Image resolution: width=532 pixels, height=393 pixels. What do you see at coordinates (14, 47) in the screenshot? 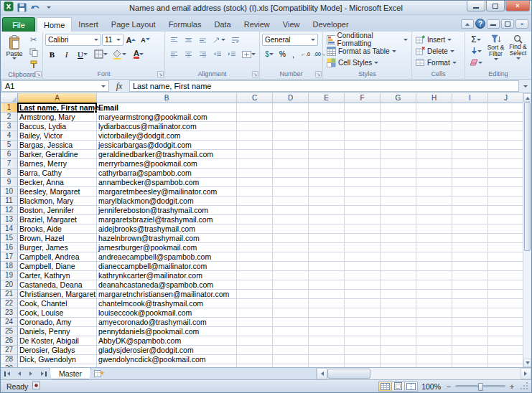
I see `paste-button: Paste` at bounding box center [14, 47].